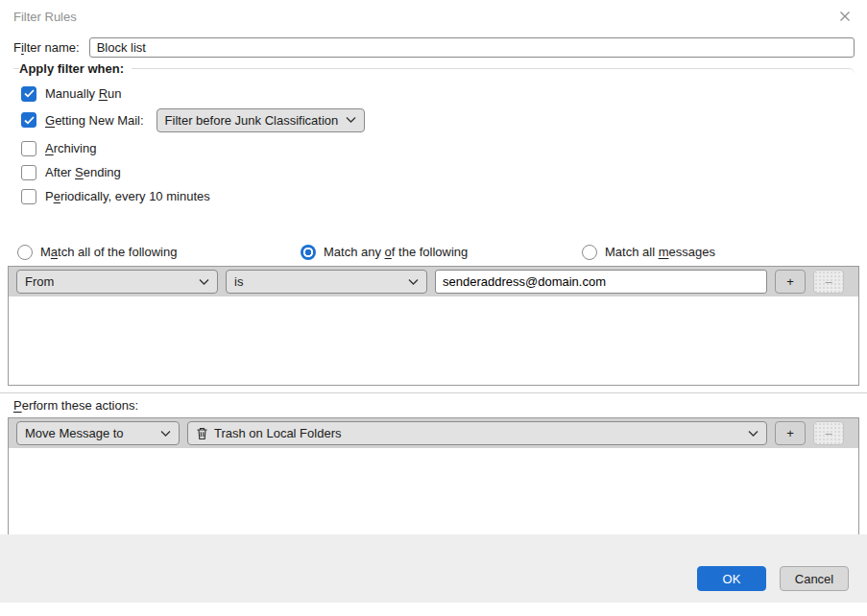  I want to click on perform-actions-label: Perform these actions:, so click(434, 405).